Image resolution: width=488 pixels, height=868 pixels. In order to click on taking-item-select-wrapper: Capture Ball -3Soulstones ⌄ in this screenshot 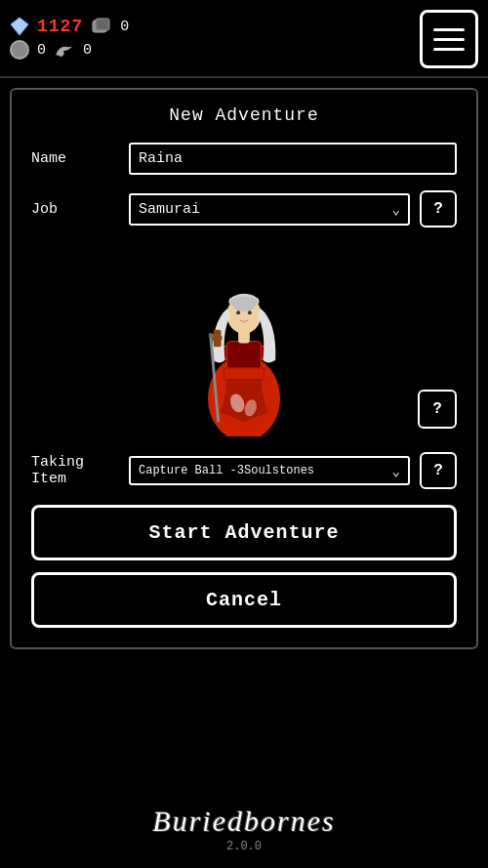, I will do `click(269, 471)`.